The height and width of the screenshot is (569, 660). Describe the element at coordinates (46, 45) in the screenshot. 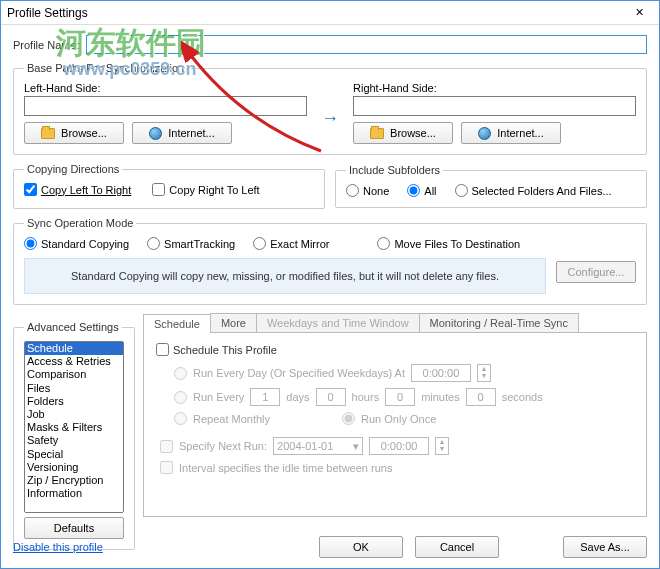

I see `profile-name-label: Profile Name:` at that location.